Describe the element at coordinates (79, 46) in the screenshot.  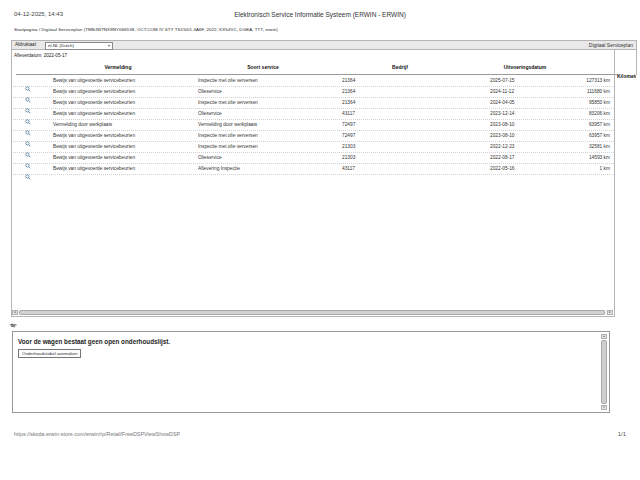
I see `print-language-select: nl-NL (Dutch) ▾` at that location.